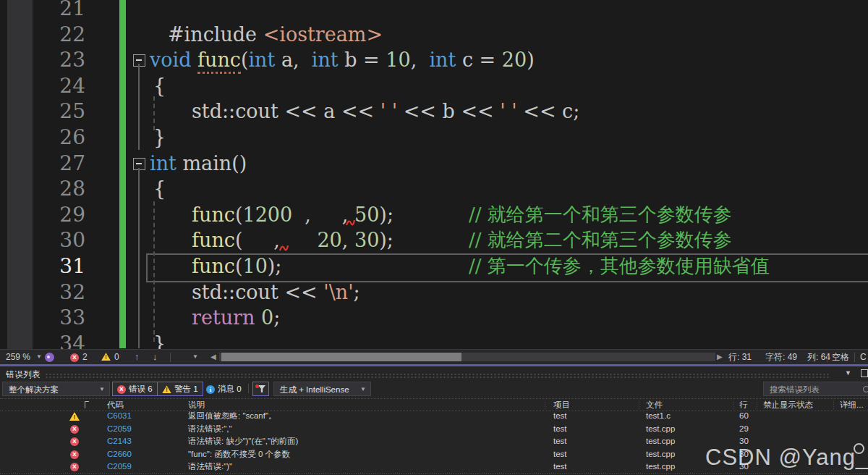  What do you see at coordinates (262, 389) in the screenshot?
I see `filter-icon` at bounding box center [262, 389].